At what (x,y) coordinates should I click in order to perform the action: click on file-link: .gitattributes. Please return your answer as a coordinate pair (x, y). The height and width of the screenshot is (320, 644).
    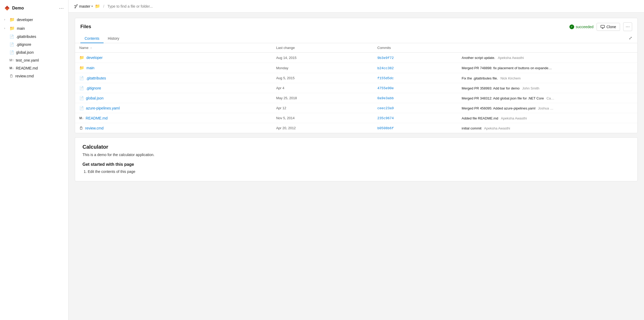
    Looking at the image, I should click on (96, 78).